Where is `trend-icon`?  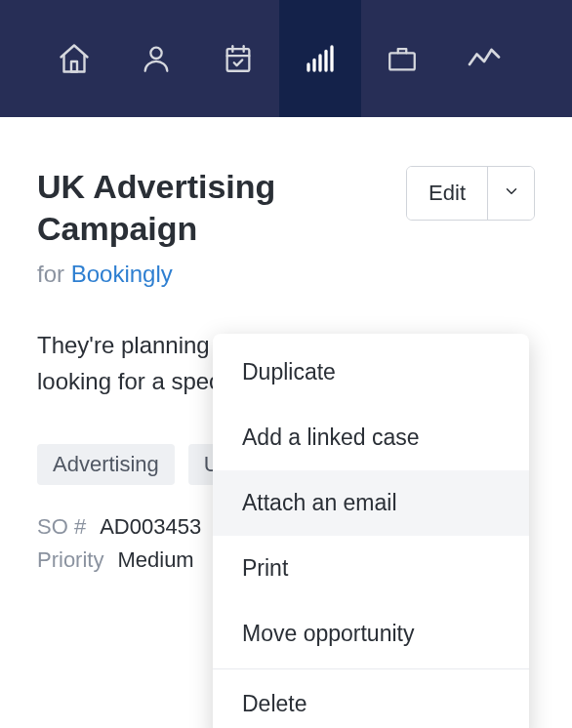 trend-icon is located at coordinates (484, 59).